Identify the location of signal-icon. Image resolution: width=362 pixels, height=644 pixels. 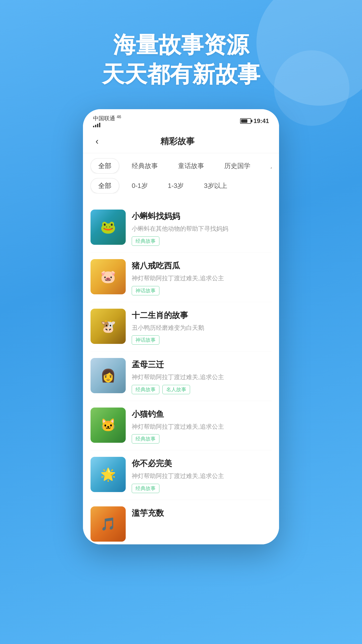
(107, 125).